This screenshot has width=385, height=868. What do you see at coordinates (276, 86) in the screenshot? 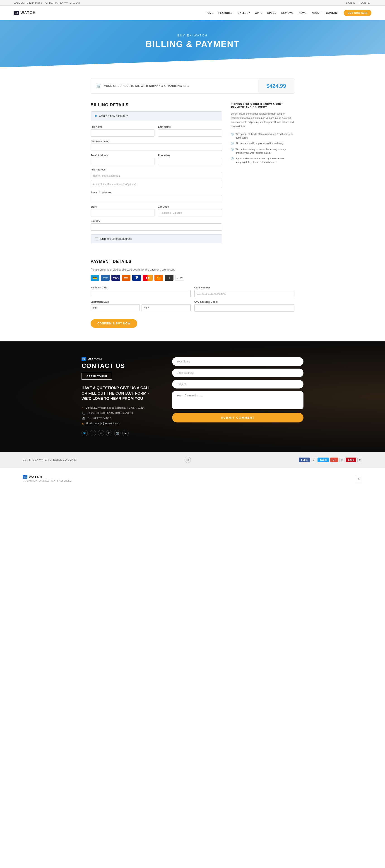
I see `order-amount: $424.99` at bounding box center [276, 86].